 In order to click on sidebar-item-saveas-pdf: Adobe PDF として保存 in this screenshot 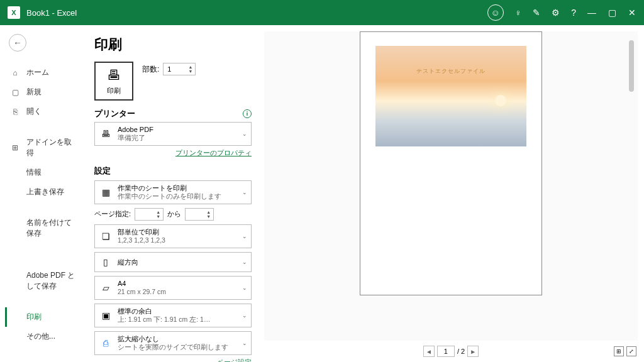, I will do `click(44, 281)`.